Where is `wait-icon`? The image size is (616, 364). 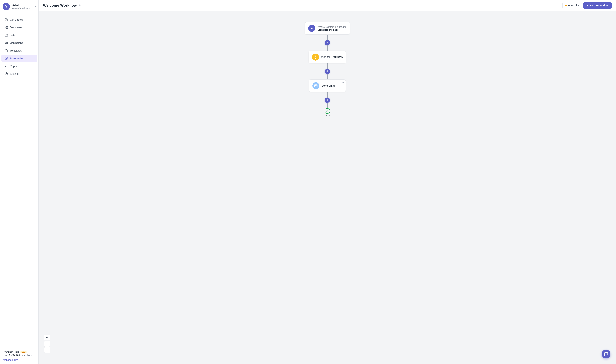
wait-icon is located at coordinates (316, 57).